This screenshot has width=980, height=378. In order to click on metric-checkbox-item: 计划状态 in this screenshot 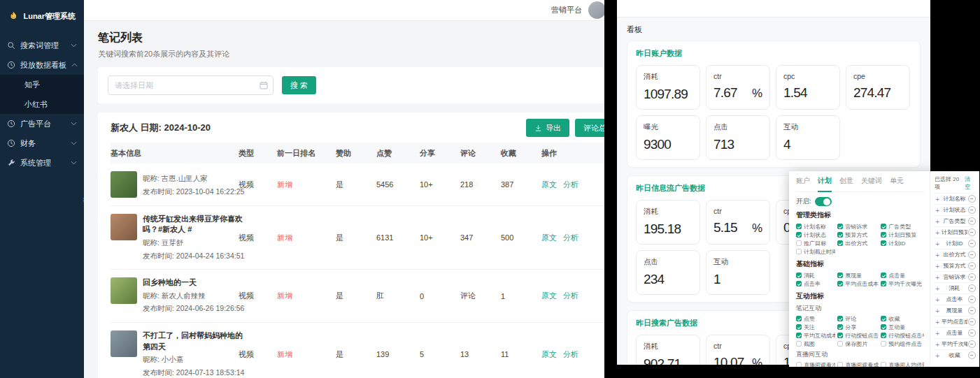, I will do `click(816, 235)`.